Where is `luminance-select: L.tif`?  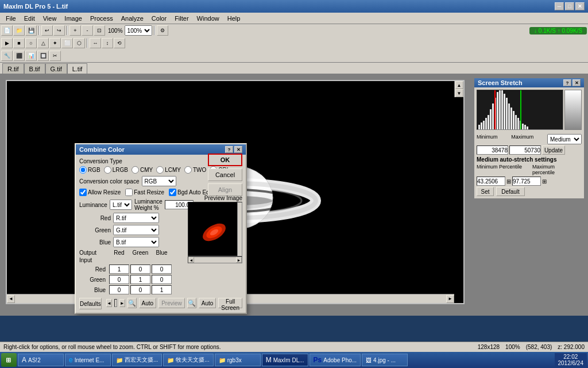
luminance-select: L.tif is located at coordinates (121, 205).